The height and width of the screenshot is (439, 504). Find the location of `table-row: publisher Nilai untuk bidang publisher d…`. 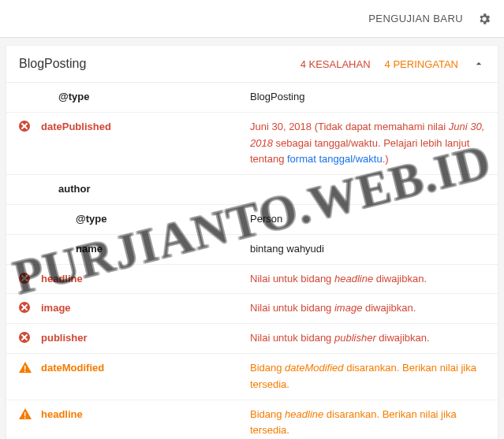

table-row: publisher Nilai untuk bidang publisher d… is located at coordinates (252, 339).